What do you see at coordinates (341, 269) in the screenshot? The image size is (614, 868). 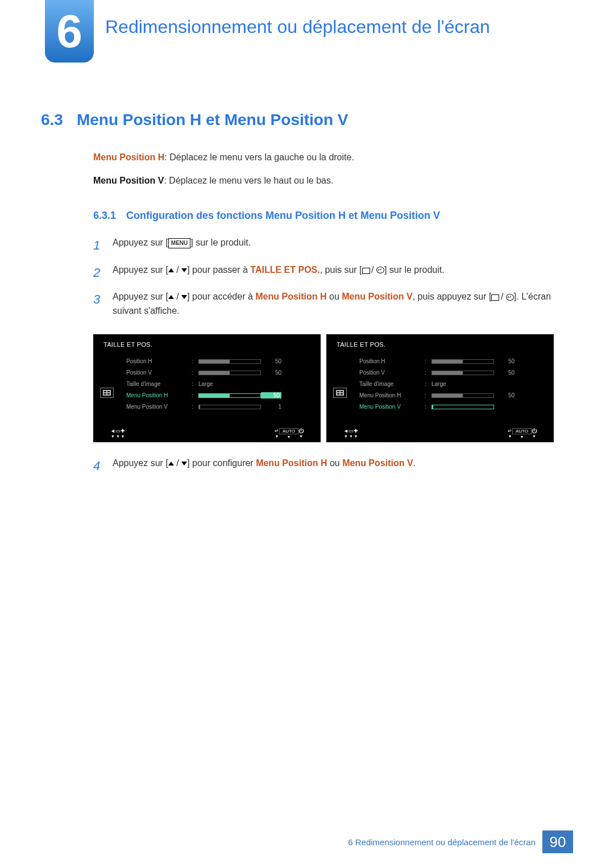 I see `step-2-text-c: , puis sur [` at bounding box center [341, 269].